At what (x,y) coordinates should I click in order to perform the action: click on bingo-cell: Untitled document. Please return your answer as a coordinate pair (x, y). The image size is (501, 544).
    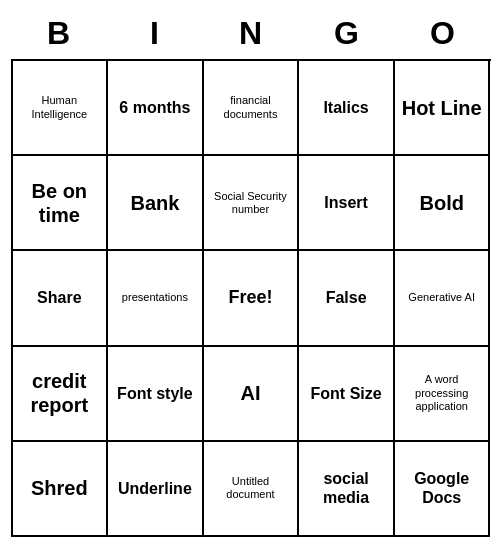
    Looking at the image, I should click on (252, 490).